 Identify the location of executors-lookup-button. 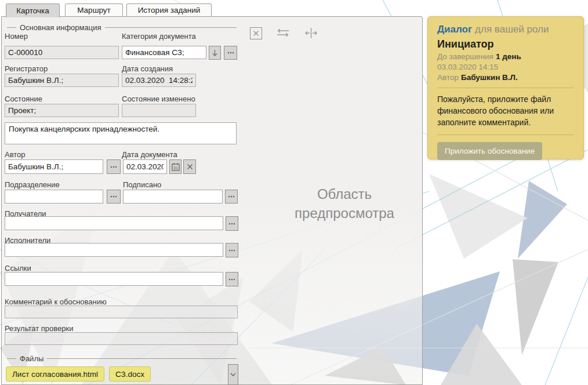
(232, 250).